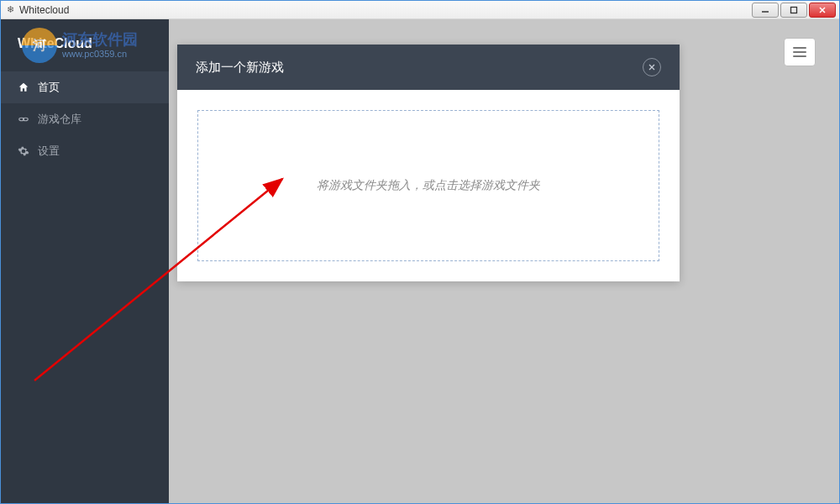 The width and height of the screenshot is (840, 504). I want to click on link-icon, so click(24, 119).